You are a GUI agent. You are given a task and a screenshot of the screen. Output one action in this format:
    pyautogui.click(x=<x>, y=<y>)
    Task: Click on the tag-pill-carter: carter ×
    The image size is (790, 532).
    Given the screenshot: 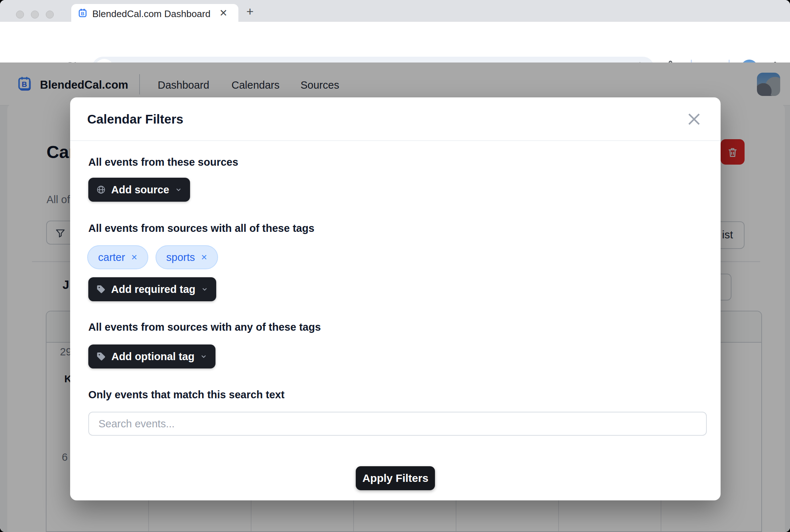 What is the action you would take?
    pyautogui.click(x=118, y=257)
    